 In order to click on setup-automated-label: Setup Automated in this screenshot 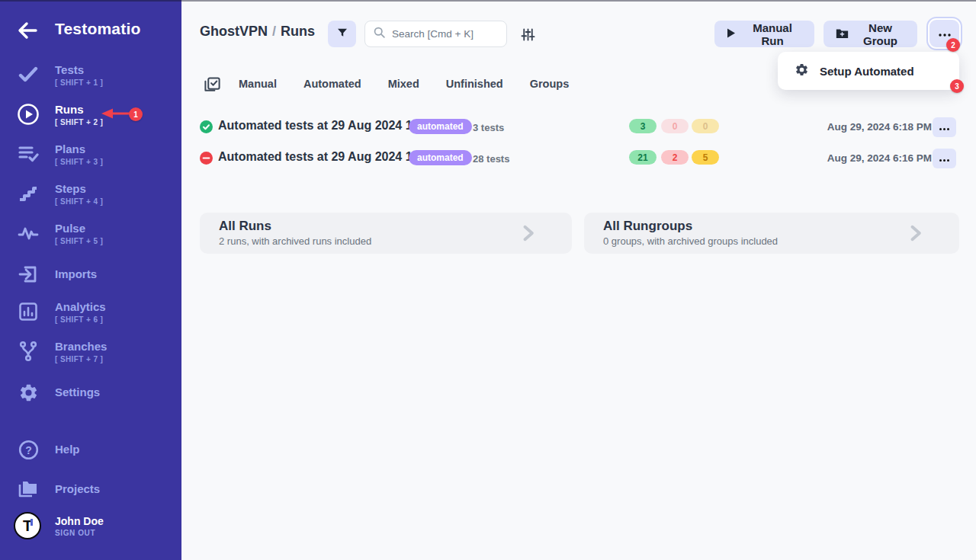, I will do `click(867, 72)`.